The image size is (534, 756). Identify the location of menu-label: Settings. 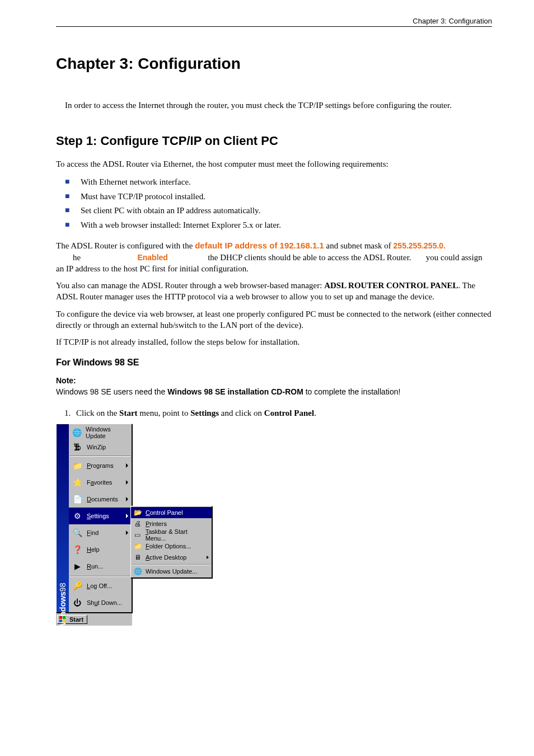
(98, 516).